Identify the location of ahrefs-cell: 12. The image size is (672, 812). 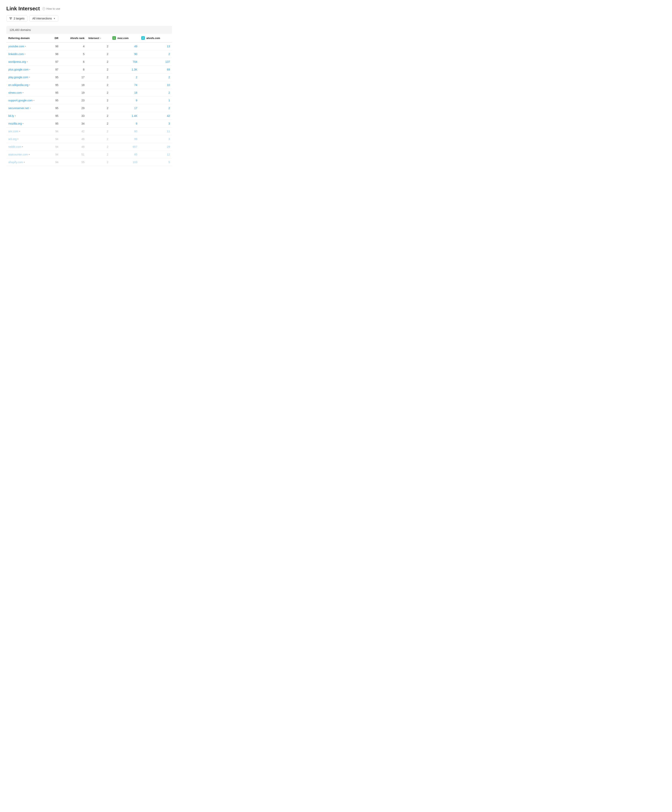
(156, 155).